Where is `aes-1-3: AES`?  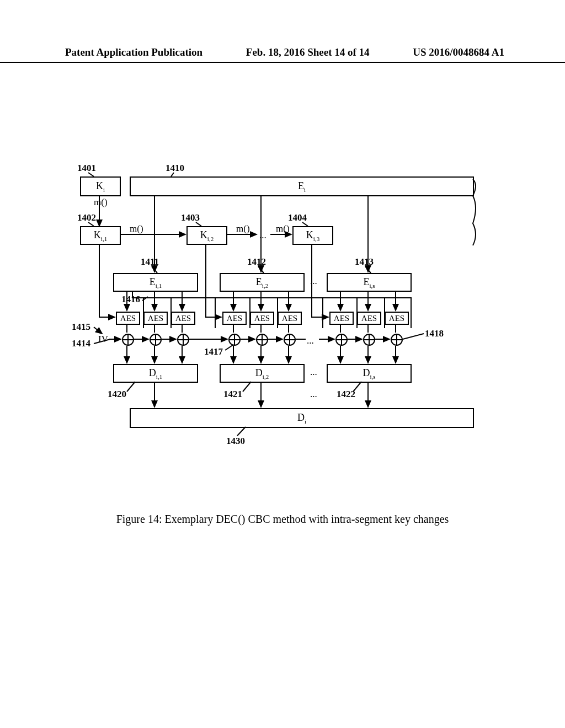
aes-1-3: AES is located at coordinates (183, 318).